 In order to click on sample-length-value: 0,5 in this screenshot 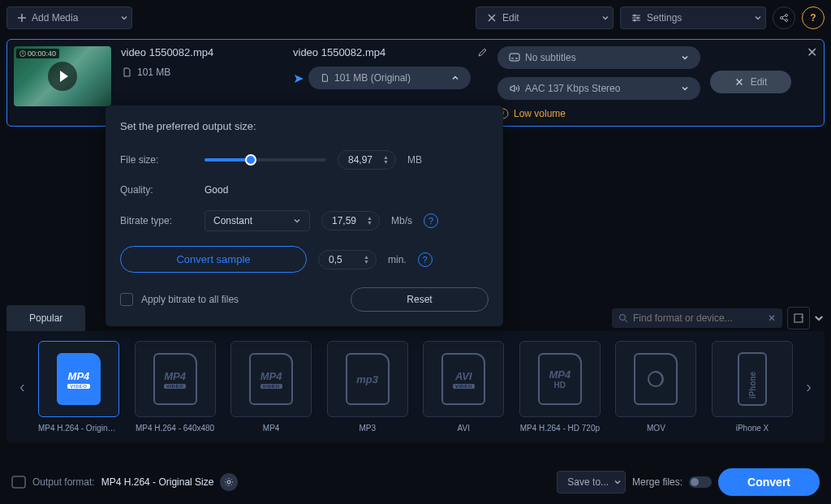, I will do `click(336, 260)`.